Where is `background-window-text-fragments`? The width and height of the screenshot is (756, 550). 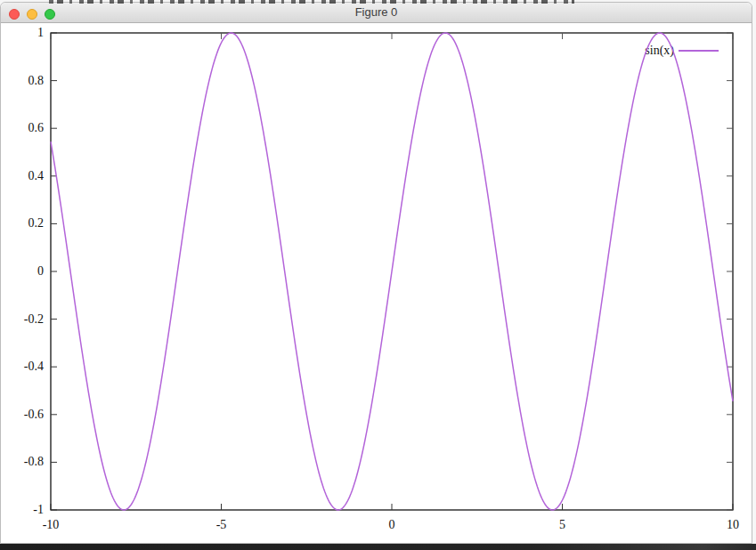 background-window-text-fragments is located at coordinates (312, 2).